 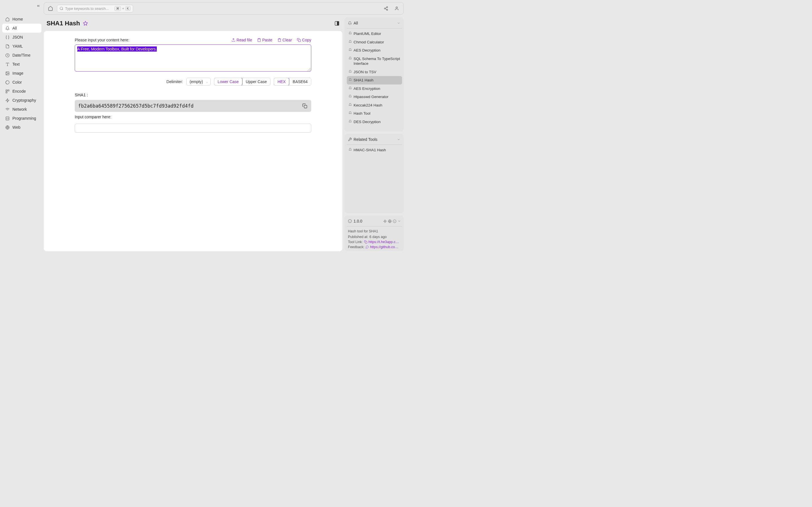 What do you see at coordinates (24, 100) in the screenshot?
I see `sidebar-item-label: Cryptography` at bounding box center [24, 100].